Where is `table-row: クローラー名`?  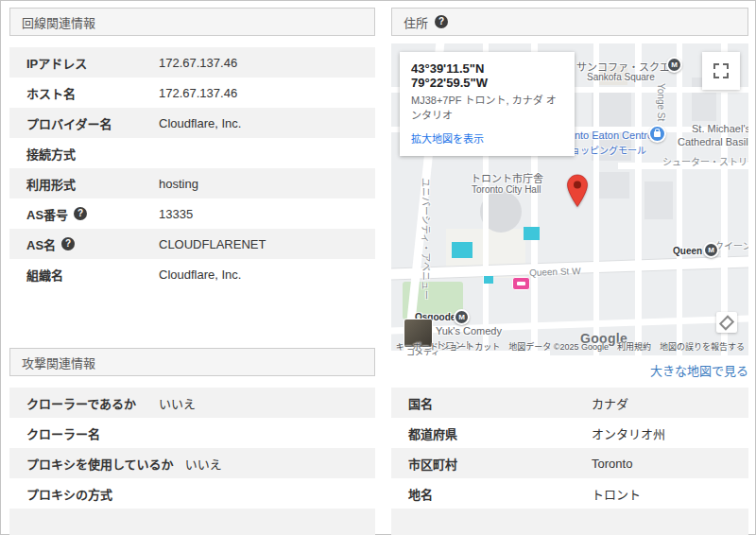 table-row: クローラー名 is located at coordinates (193, 433).